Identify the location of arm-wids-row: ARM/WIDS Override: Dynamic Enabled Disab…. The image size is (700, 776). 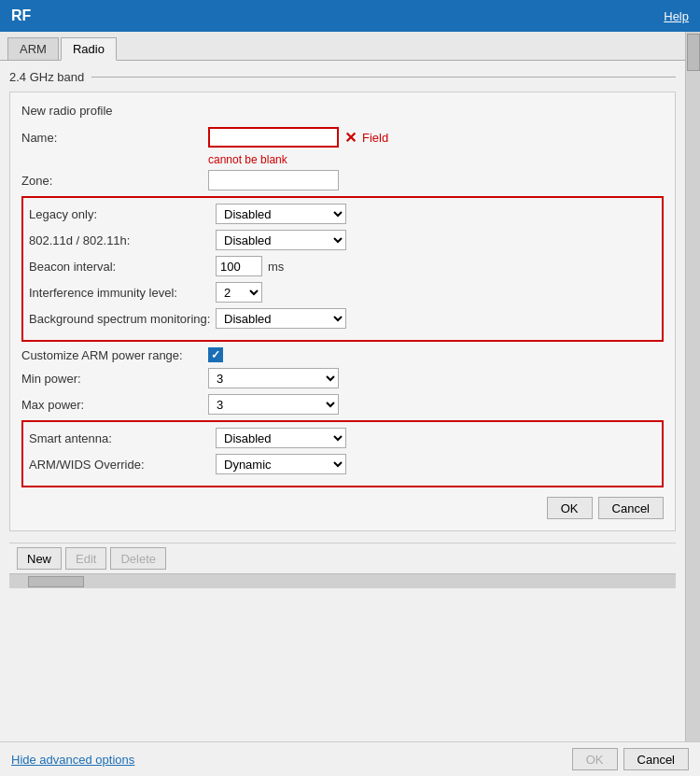
(343, 464).